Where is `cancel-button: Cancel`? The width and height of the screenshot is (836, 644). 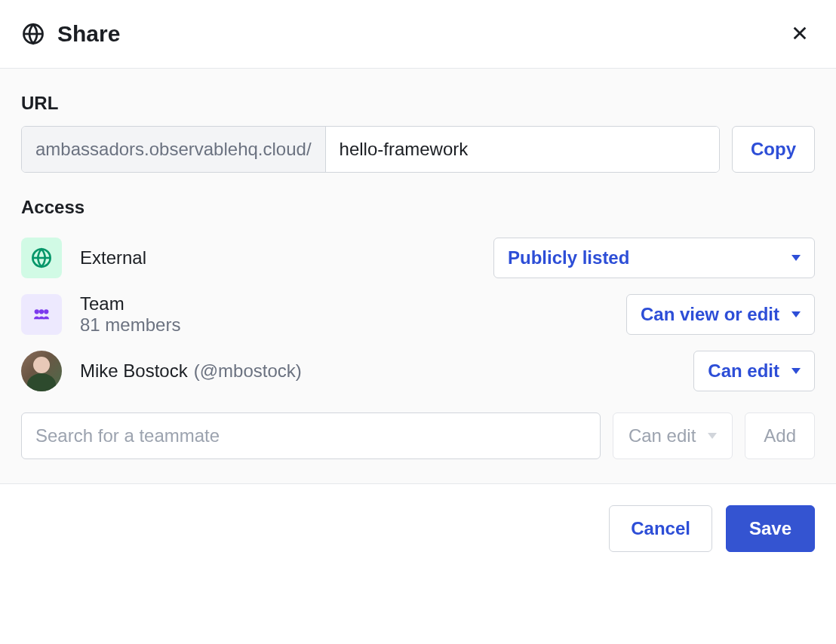
cancel-button: Cancel is located at coordinates (661, 529).